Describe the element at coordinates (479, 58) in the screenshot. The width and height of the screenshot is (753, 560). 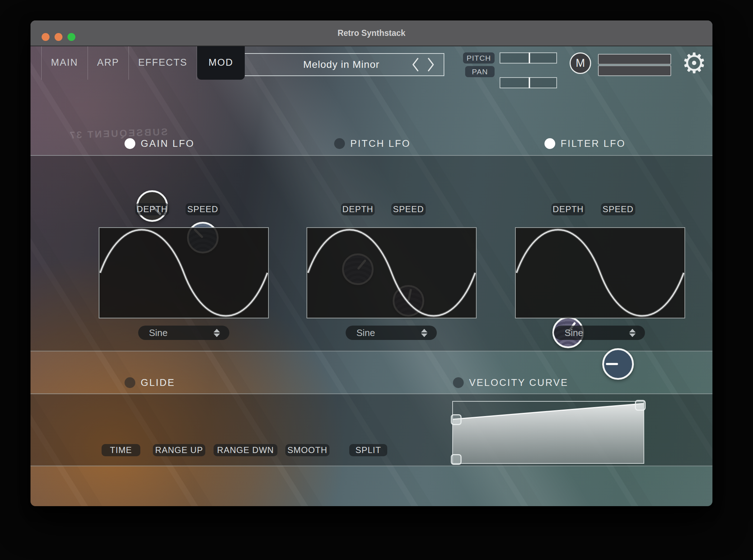
I see `pitch-label: PITCH` at that location.